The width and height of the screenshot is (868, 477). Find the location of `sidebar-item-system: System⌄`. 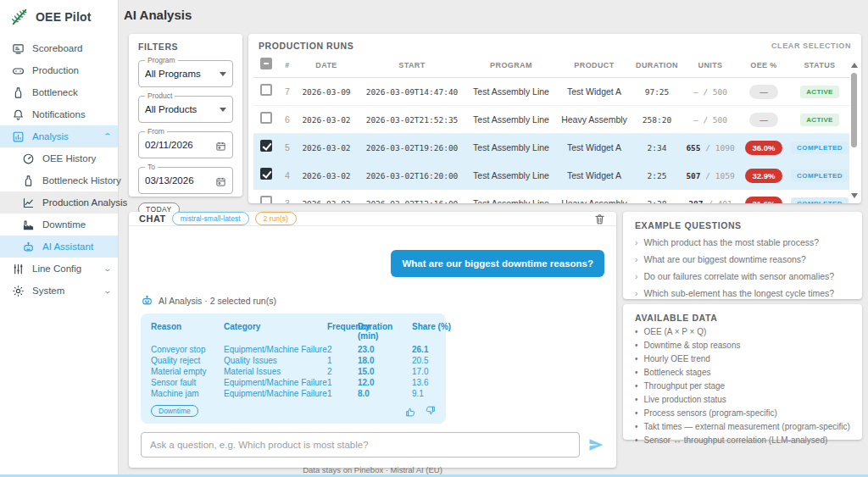

sidebar-item-system: System⌄ is located at coordinates (59, 291).